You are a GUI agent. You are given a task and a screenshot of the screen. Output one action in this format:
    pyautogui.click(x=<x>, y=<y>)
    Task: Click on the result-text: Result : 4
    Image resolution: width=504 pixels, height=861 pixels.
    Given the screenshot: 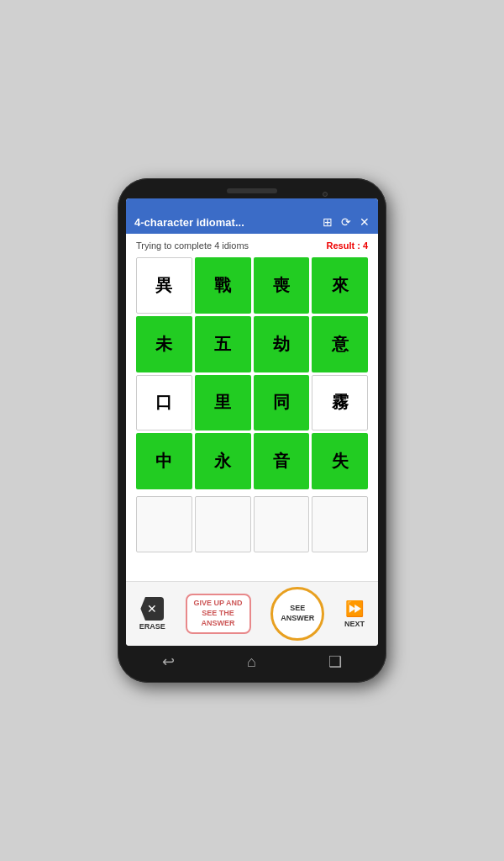 What is the action you would take?
    pyautogui.click(x=347, y=246)
    